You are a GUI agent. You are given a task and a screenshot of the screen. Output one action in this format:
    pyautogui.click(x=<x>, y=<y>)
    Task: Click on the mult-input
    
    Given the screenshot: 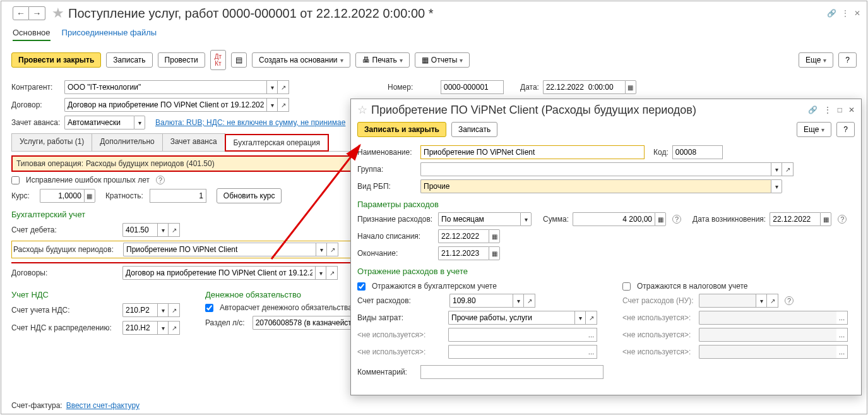 What is the action you would take?
    pyautogui.click(x=178, y=196)
    